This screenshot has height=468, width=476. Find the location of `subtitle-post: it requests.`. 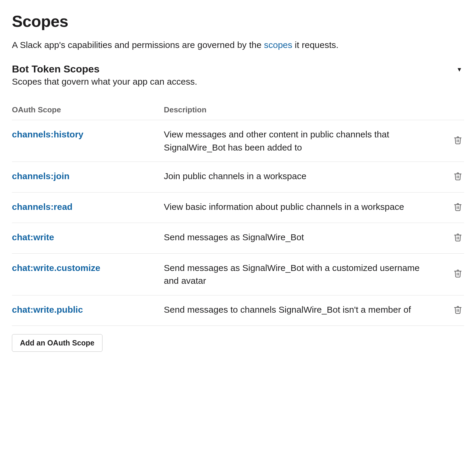

subtitle-post: it requests. is located at coordinates (315, 45).